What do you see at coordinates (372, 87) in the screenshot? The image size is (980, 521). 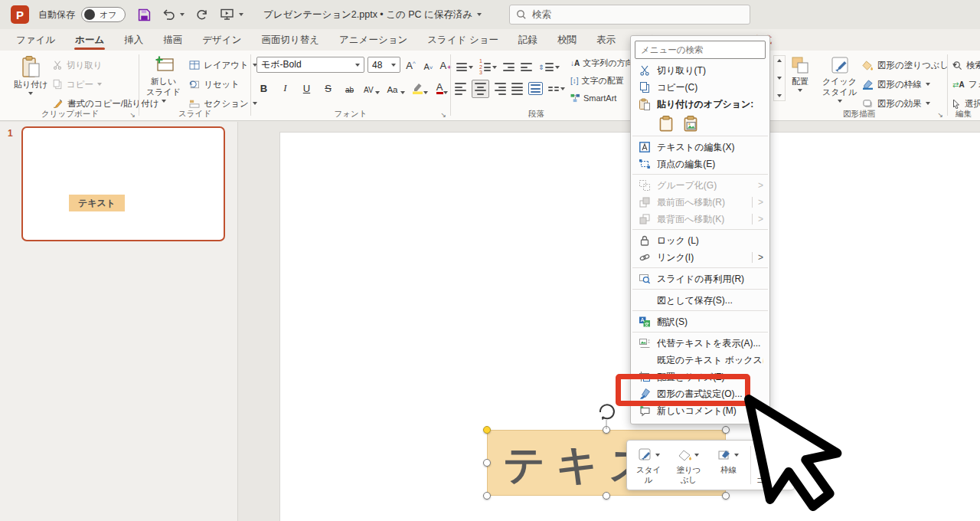 I see `character-spacing-button: AV` at bounding box center [372, 87].